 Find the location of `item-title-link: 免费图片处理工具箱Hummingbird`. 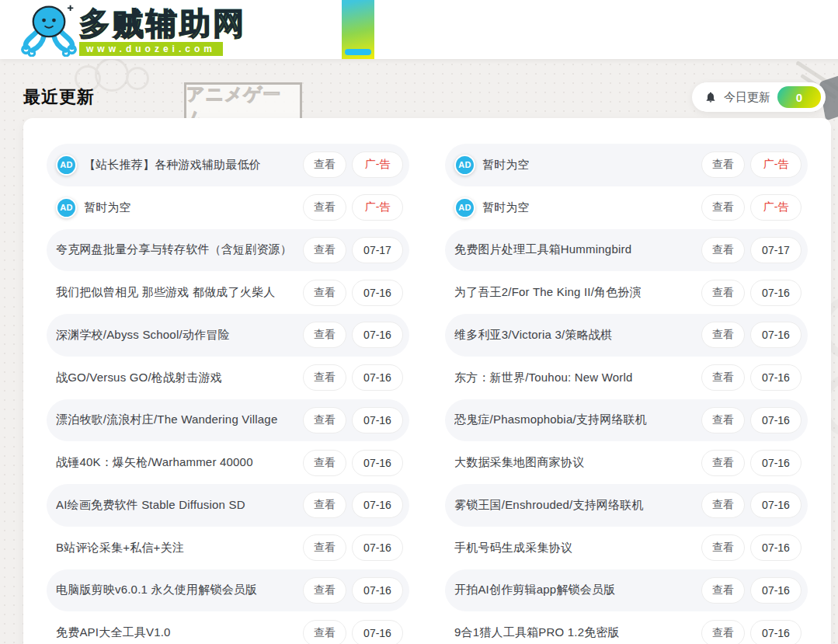

item-title-link: 免费图片处理工具箱Hummingbird is located at coordinates (578, 250).